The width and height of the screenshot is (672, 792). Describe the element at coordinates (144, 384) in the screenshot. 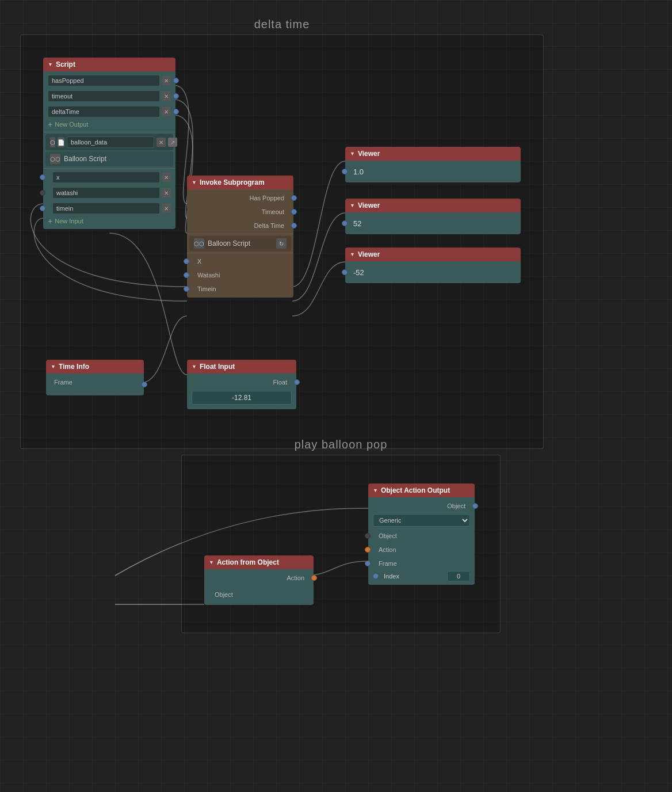

I see `frame-output-port` at that location.